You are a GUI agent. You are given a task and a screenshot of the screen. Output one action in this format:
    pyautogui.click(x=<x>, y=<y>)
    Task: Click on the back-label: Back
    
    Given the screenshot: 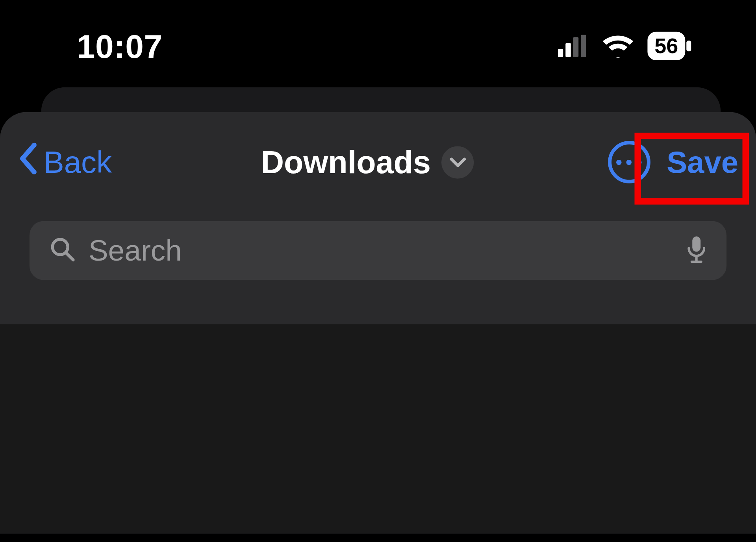 What is the action you would take?
    pyautogui.click(x=78, y=162)
    